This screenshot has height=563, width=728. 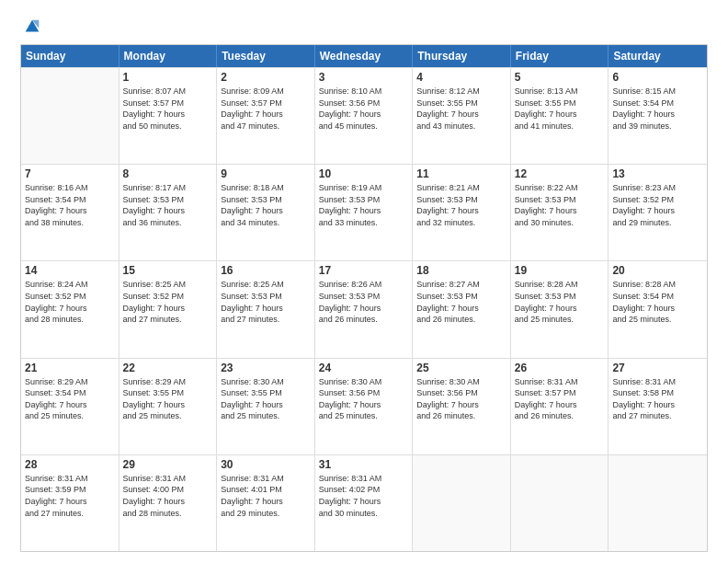 I want to click on cal-cell: 22Sunrise: 8:29 AMSunset: 3:55 PMDayligh…, so click(x=169, y=407).